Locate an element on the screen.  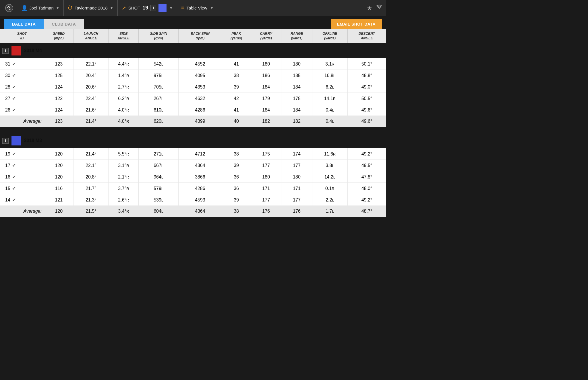
cell-launch-angle: 22.4° is located at coordinates (91, 99).